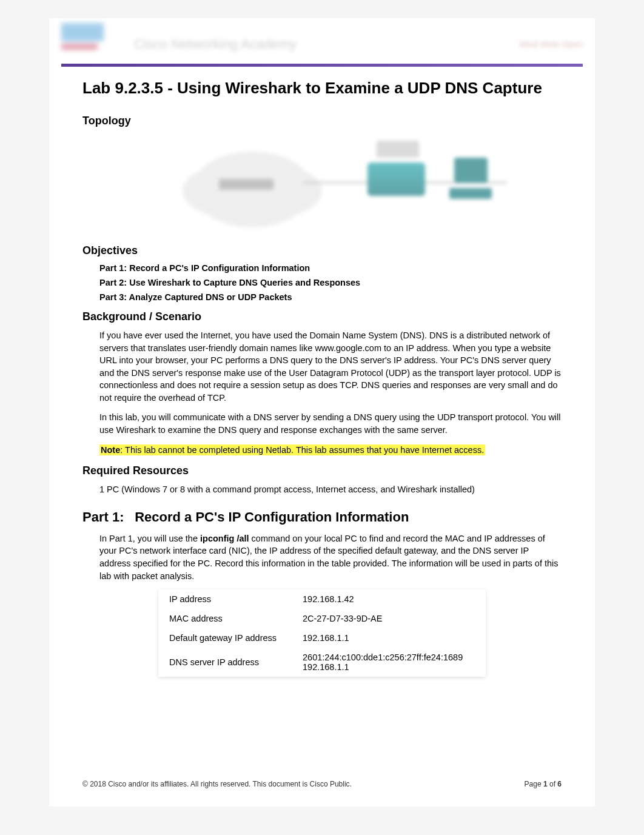  What do you see at coordinates (215, 44) in the screenshot?
I see `header-brand-title: Cisco Networking Academy` at bounding box center [215, 44].